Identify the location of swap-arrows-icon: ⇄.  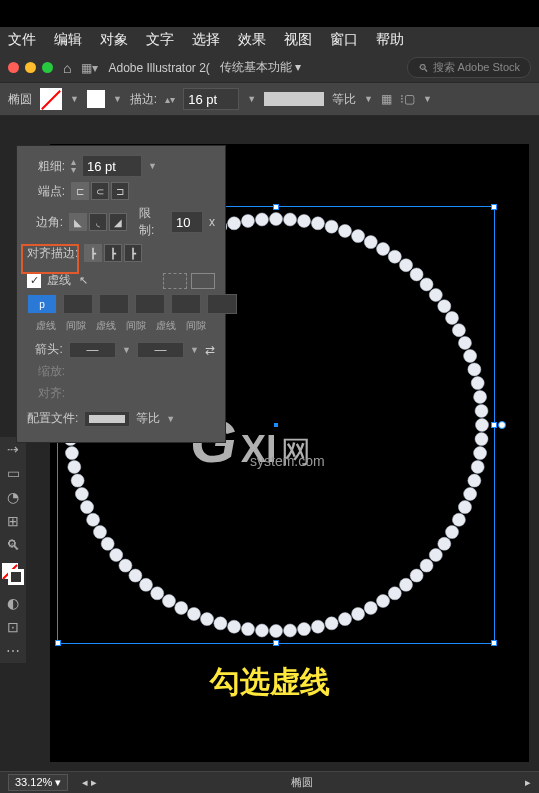
(210, 350).